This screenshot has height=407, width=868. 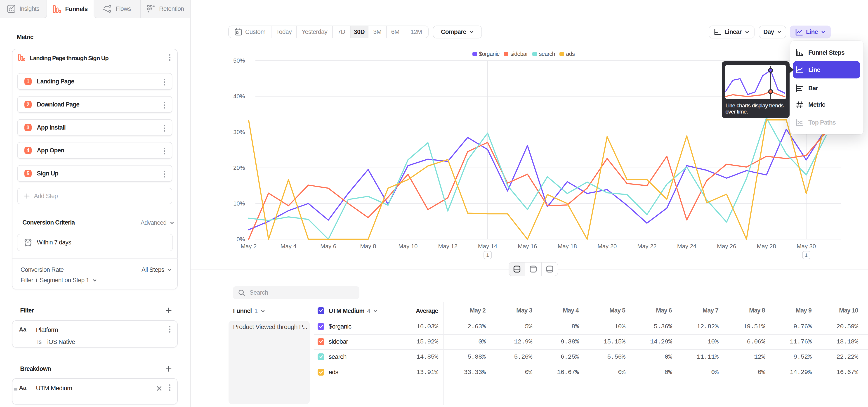 I want to click on svg-text: 0%, so click(x=241, y=239).